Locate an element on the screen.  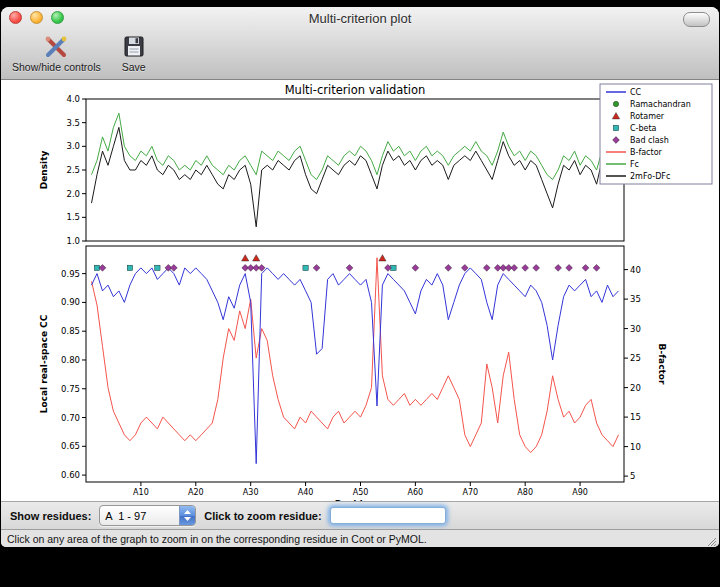
chart-legend: CCRamachandranRotamerC-betaBad clashB-fa… is located at coordinates (656, 134).